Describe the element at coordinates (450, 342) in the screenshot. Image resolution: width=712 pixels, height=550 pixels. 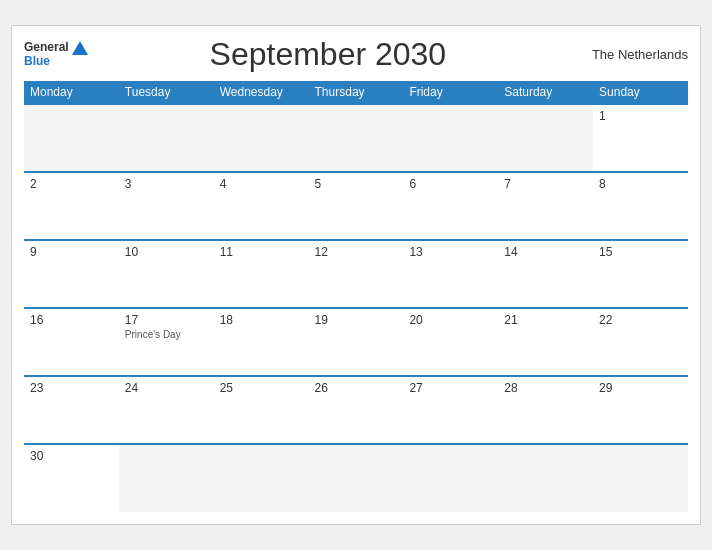
I see `calendar-cell: 20` at that location.